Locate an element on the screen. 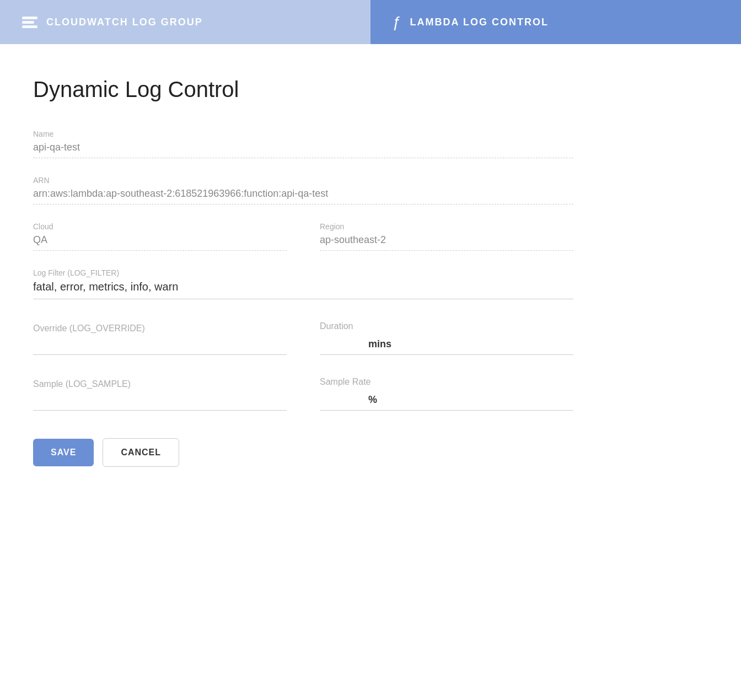 The height and width of the screenshot is (700, 741). duration-unit: mins is located at coordinates (380, 344).